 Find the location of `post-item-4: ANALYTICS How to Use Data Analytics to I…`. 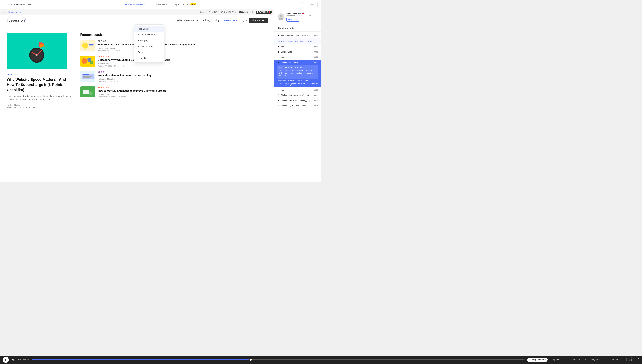

post-item-4: ANALYTICS How to Use Data Analytics to I… is located at coordinates (174, 92).